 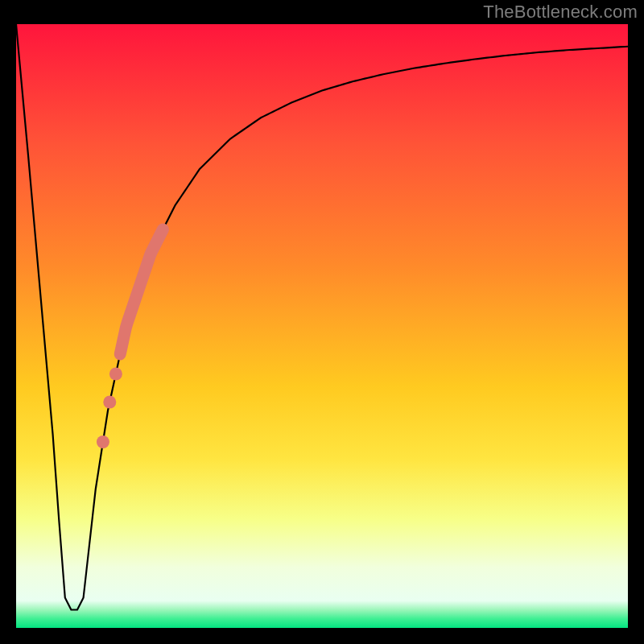 What do you see at coordinates (560, 12) in the screenshot?
I see `watermark-text: TheBottleneck.com` at bounding box center [560, 12].